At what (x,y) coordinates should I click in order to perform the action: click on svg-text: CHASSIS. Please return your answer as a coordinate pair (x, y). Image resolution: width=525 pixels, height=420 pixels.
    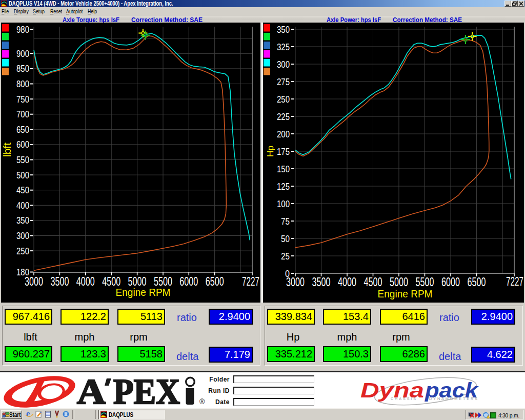
    Looking at the image, I should click on (404, 399).